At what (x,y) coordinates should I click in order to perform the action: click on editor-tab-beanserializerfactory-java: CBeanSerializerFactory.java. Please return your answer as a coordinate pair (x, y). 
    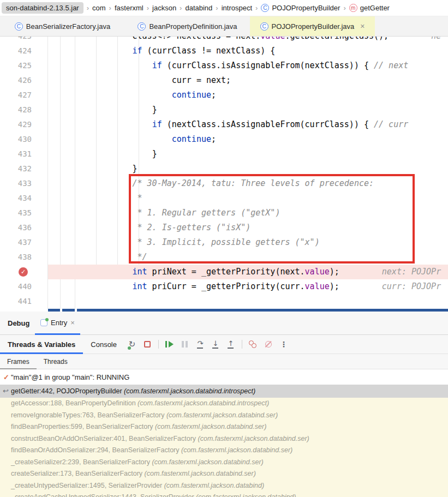
    Looking at the image, I should click on (62, 26).